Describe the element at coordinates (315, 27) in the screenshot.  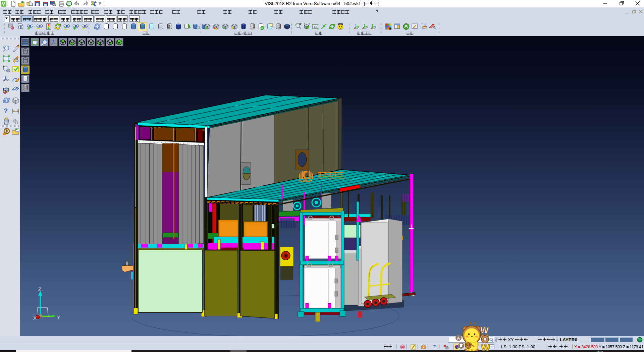
I see `svg-text: 1:1` at that location.